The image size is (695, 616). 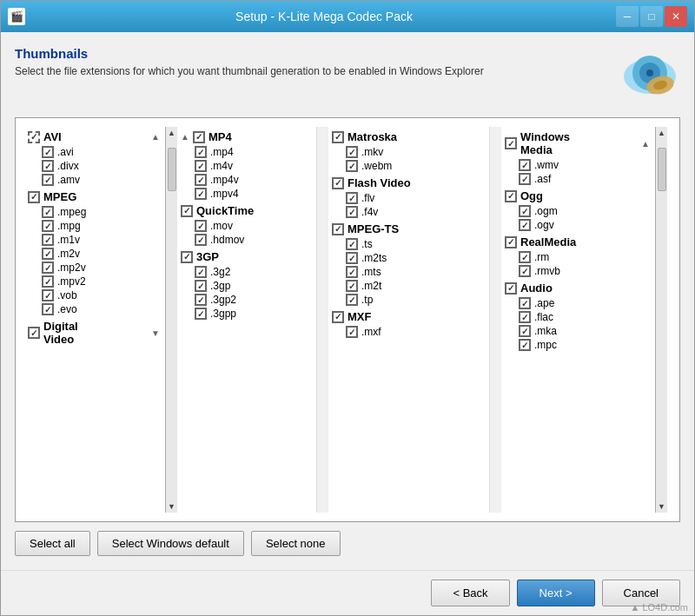 I want to click on checkbox-windowsmedia, so click(x=511, y=143).